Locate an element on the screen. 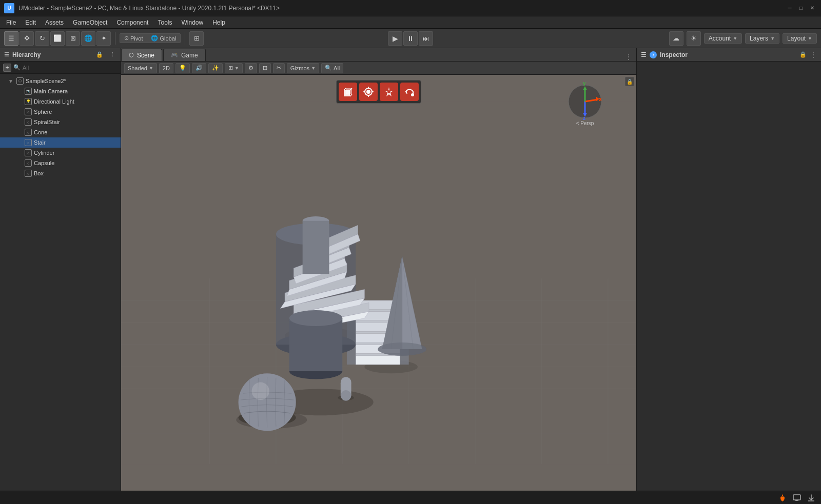 The width and height of the screenshot is (821, 504). scene-tab: ⬡ Scene is located at coordinates (142, 55).